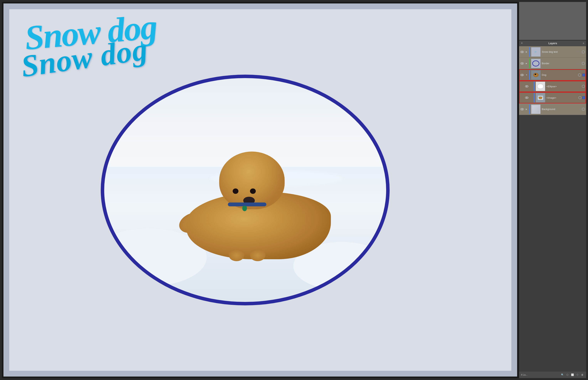  Describe the element at coordinates (552, 109) in the screenshot. I see `layer-row-background: ▶ Background` at that location.